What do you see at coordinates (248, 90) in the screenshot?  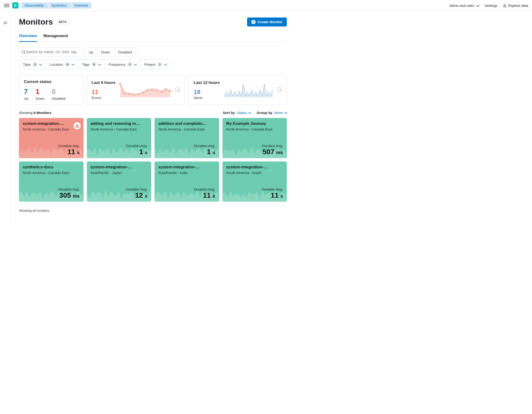 I see `alerts-sparkline` at bounding box center [248, 90].